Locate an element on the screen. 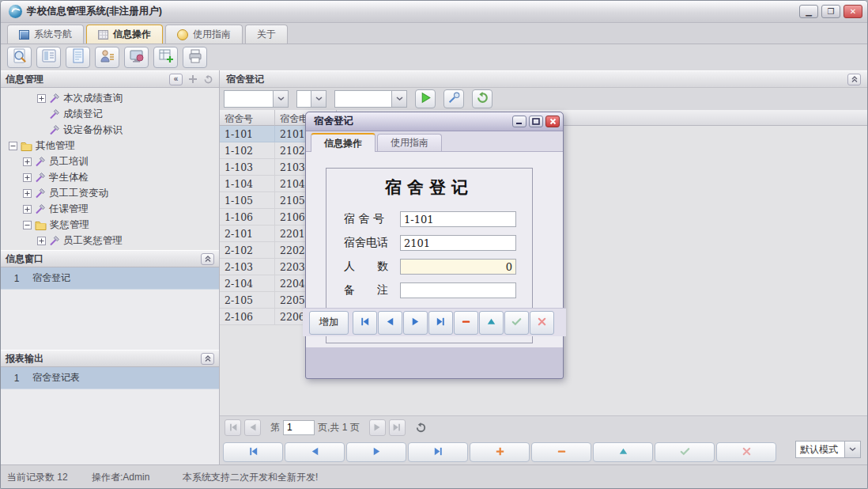 Image resolution: width=868 pixels, height=489 pixels. tree-item-folder: 奖惩管理 is located at coordinates (110, 225).